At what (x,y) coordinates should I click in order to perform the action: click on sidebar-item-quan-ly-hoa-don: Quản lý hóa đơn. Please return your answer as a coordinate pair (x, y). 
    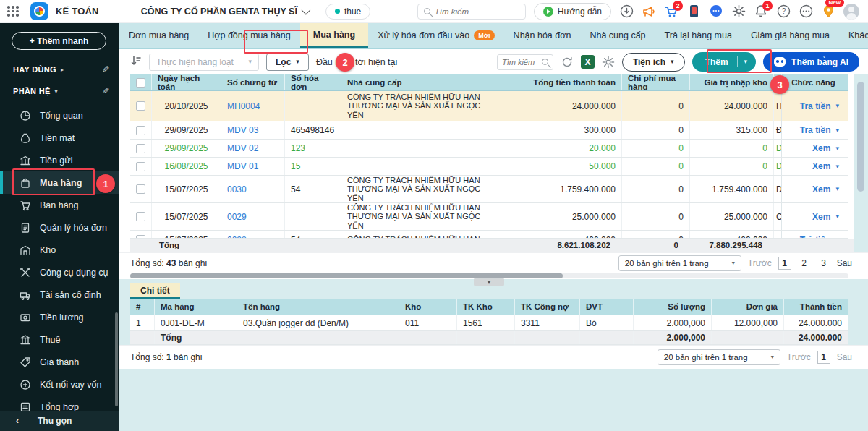
    Looking at the image, I should click on (59, 227).